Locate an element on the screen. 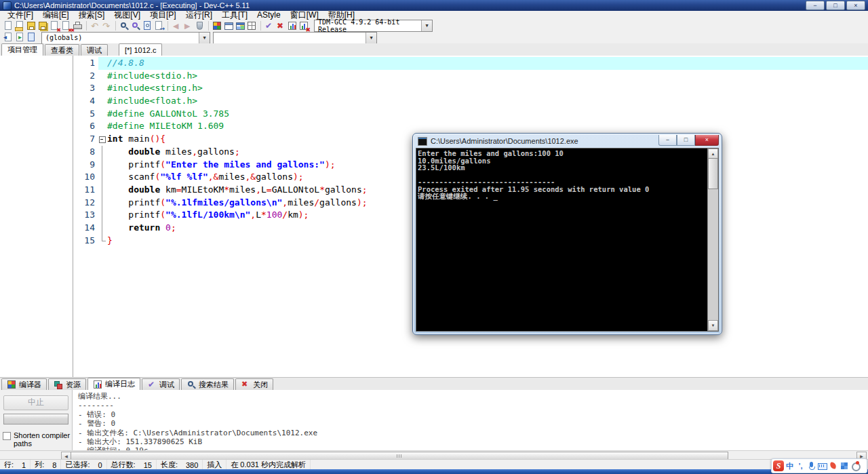 The width and height of the screenshot is (868, 474). redo-button is located at coordinates (107, 26).